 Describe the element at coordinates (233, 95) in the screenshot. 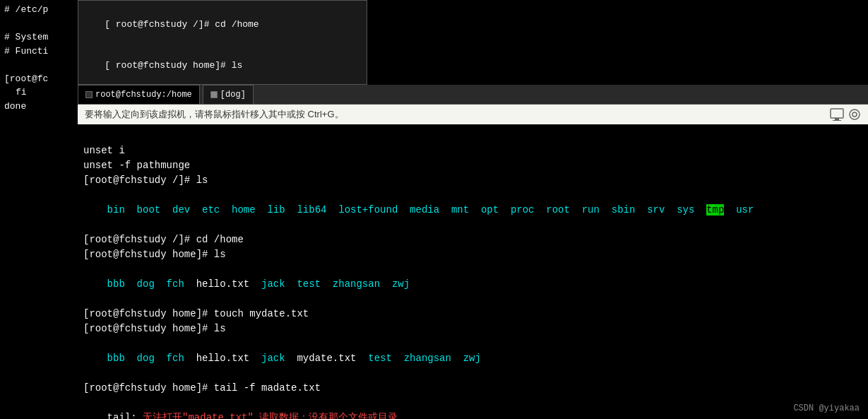

I see `tab-dog-label: [dog]` at that location.